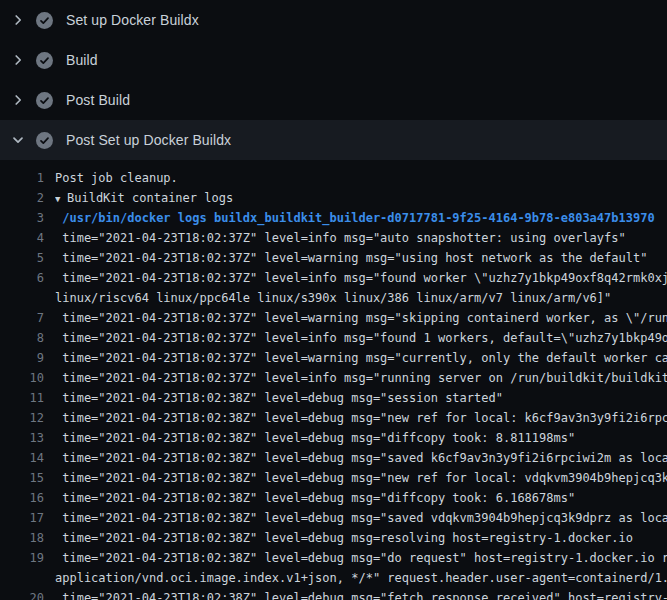  What do you see at coordinates (98, 100) in the screenshot?
I see `step-label: Post Build` at bounding box center [98, 100].